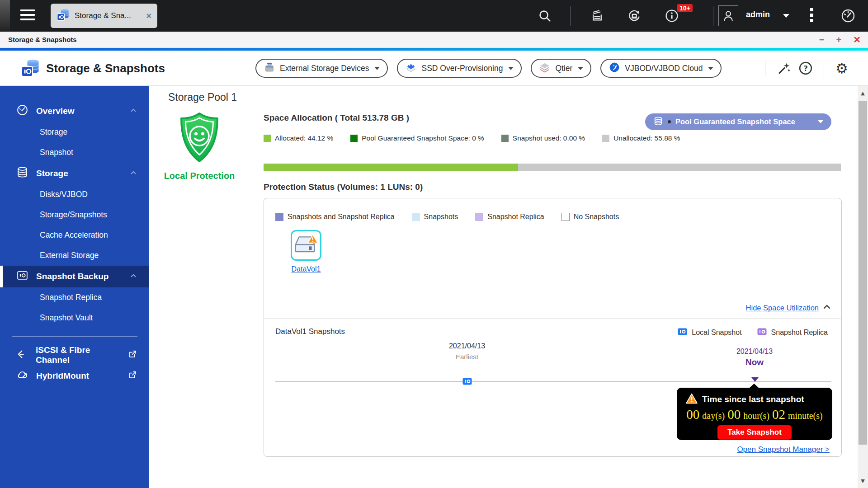 This screenshot has height=488, width=868. What do you see at coordinates (75, 277) in the screenshot?
I see `sidebar-item-snapshot-backup: Snapshot Backup` at bounding box center [75, 277].